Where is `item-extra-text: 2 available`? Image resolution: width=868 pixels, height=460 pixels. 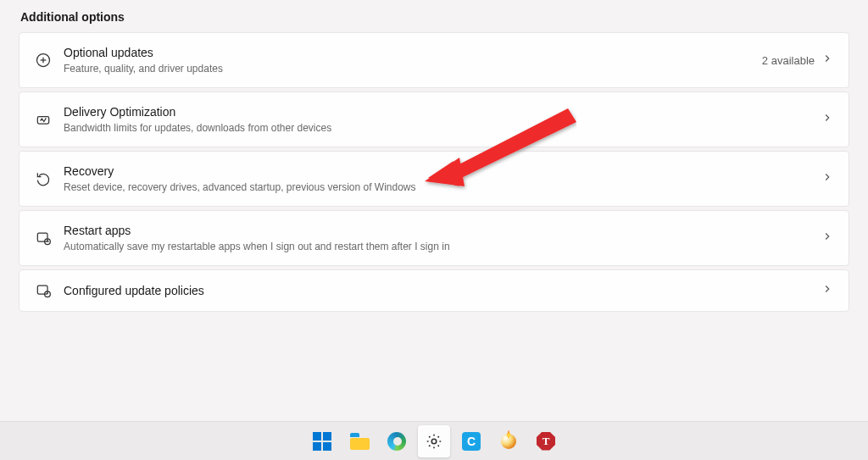 item-extra-text: 2 available is located at coordinates (788, 61).